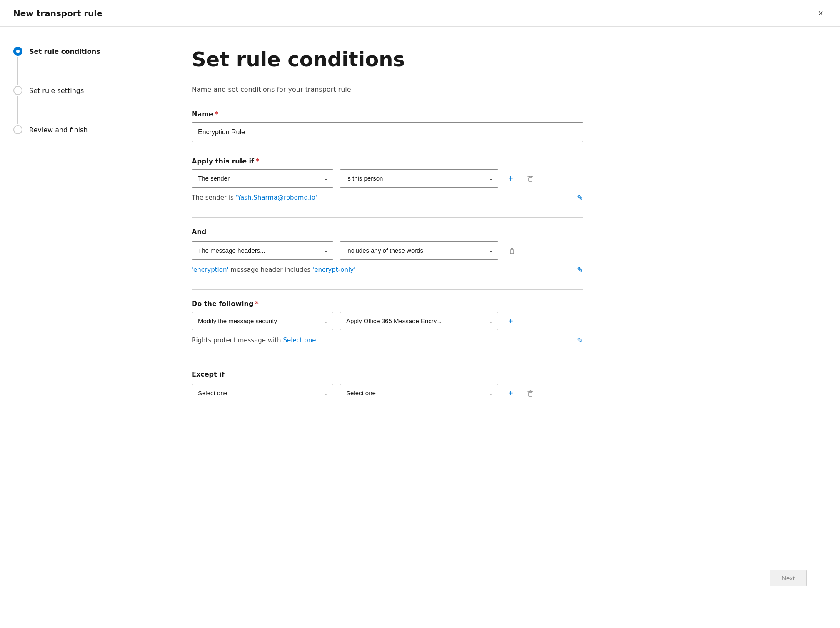  I want to click on header-detail-text: 'encryption' message header includes 'en…, so click(273, 270).